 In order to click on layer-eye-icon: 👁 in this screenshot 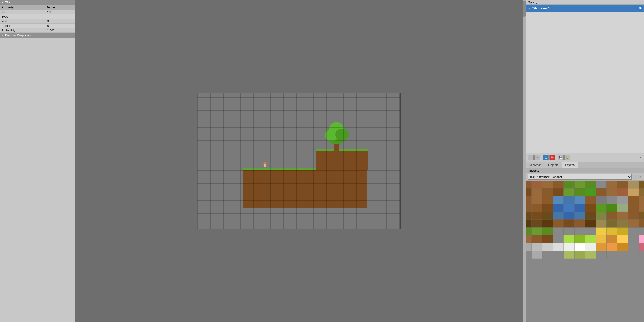, I will do `click(640, 8)`.